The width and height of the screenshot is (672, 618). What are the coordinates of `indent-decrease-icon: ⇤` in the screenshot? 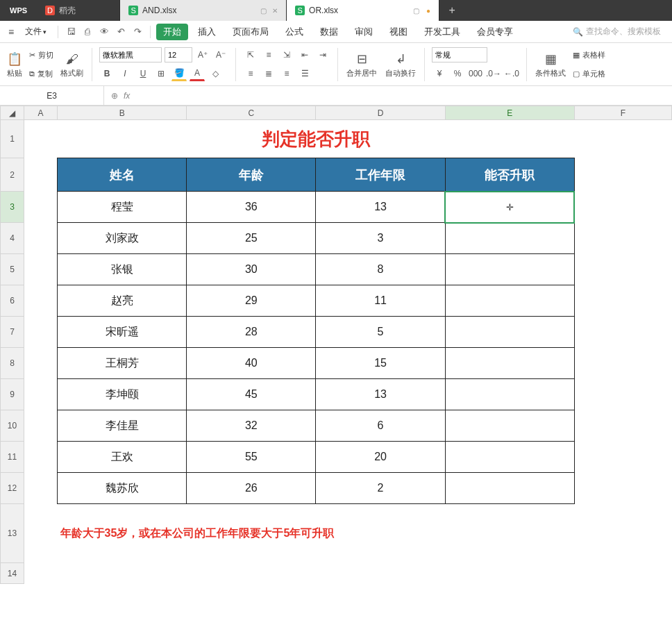 It's located at (305, 55).